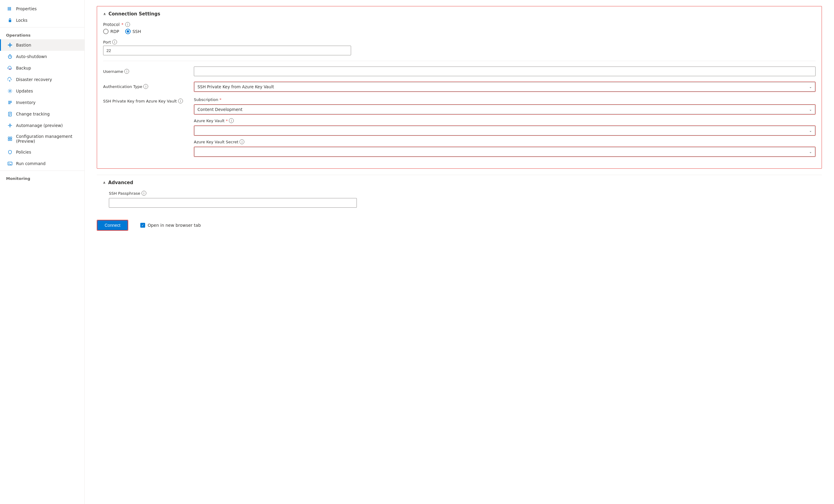 This screenshot has height=504, width=834. Describe the element at coordinates (209, 121) in the screenshot. I see `azure-key-vault-label: Azure Key Vault` at that location.